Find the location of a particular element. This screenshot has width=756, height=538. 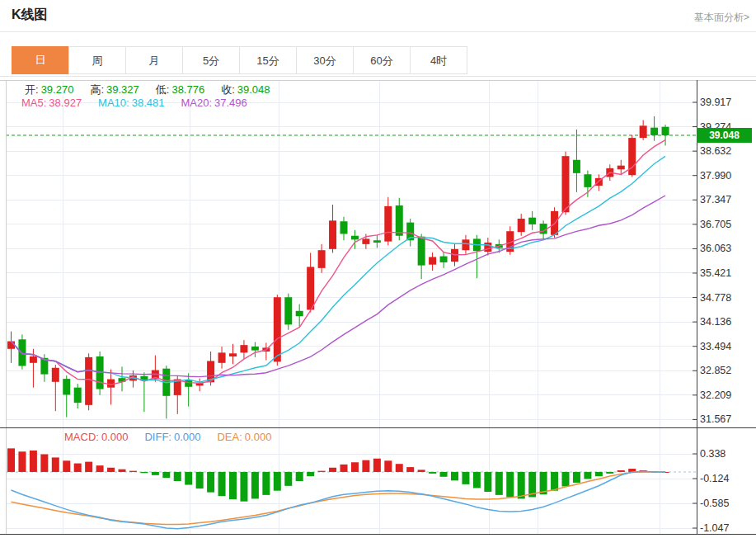

price-axis: 39.91739.27438.63237.99037.34736.70536.0… is located at coordinates (712, 315).